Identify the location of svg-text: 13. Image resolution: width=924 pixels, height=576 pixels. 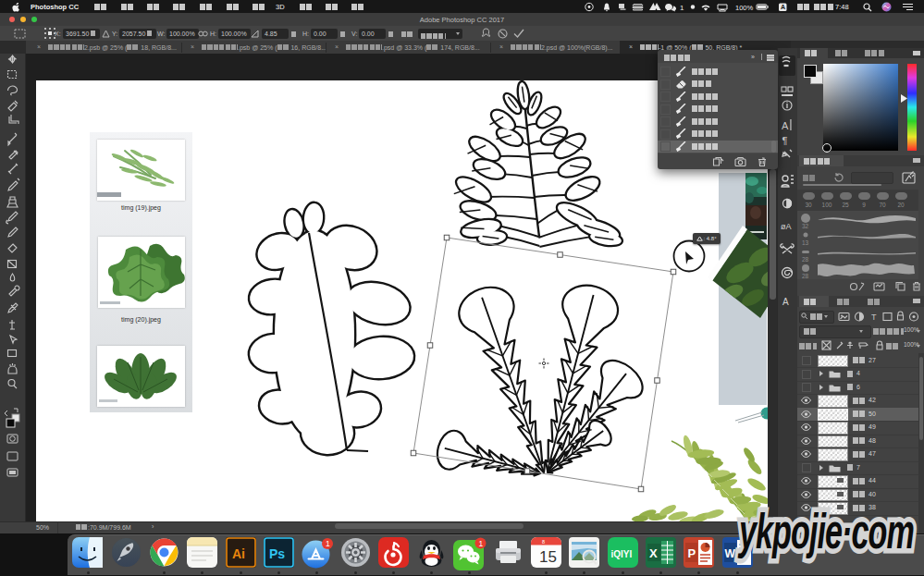
(806, 242).